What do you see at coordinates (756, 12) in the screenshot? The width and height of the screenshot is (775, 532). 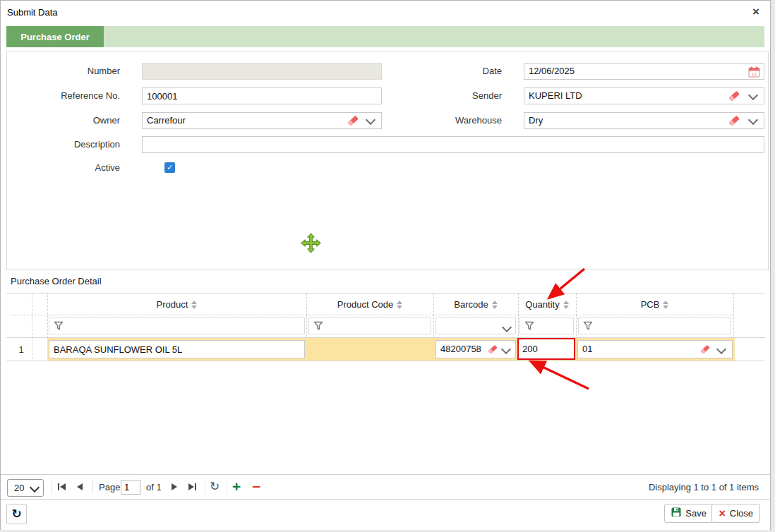 I see `dialog-close-icon: ×` at bounding box center [756, 12].